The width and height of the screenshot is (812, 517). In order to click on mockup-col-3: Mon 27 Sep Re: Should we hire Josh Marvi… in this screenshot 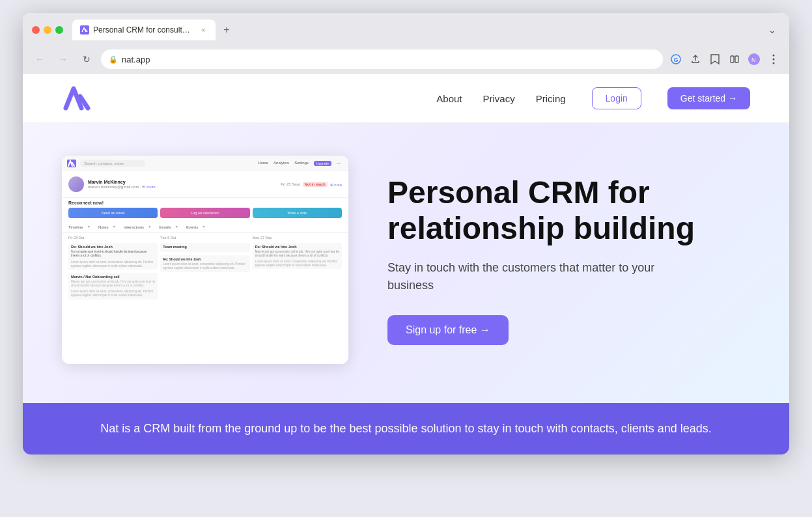, I will do `click(297, 268)`.